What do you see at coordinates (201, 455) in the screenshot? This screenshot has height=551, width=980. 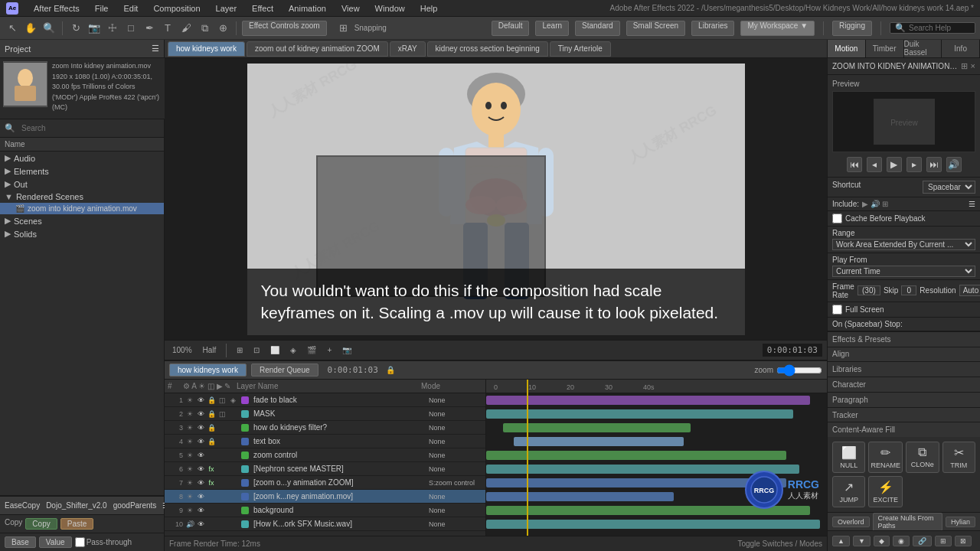 I see `eye-icon-5: 👁` at bounding box center [201, 455].